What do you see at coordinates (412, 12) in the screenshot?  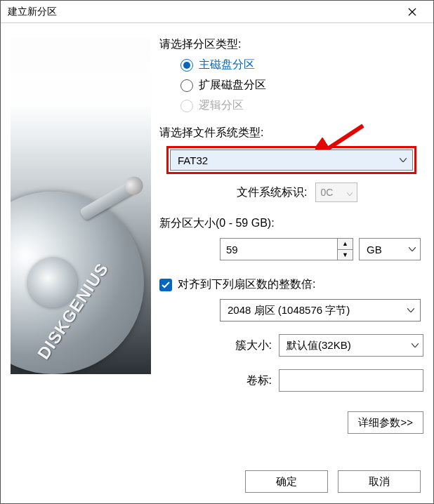 I see `close-button` at bounding box center [412, 12].